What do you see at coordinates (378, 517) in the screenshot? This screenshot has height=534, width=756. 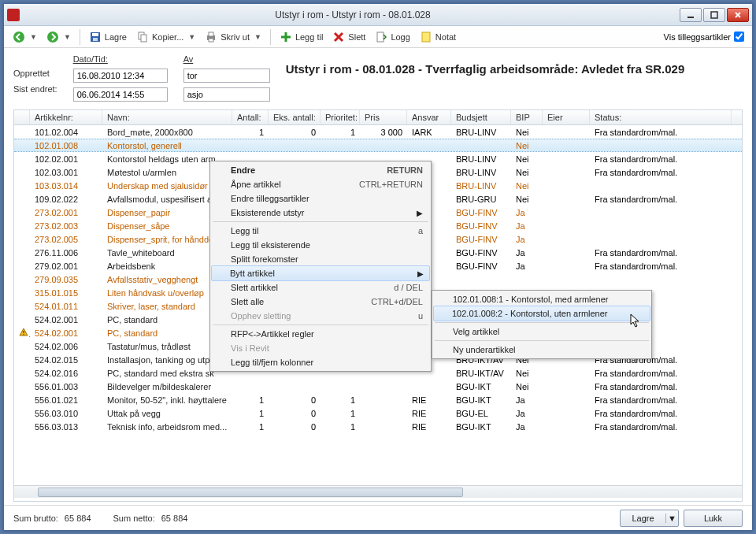 I see `status-bar: Sum brutto: 65 884 Sum netto: 65 884 Lag…` at bounding box center [378, 517].